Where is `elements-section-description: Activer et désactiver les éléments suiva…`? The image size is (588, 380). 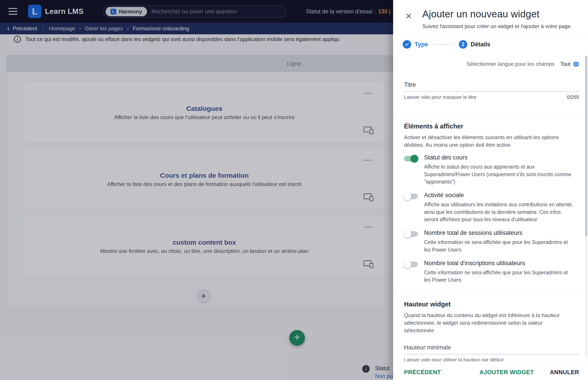
elements-section-description: Activer et désactiver les éléments suiva… is located at coordinates (491, 141).